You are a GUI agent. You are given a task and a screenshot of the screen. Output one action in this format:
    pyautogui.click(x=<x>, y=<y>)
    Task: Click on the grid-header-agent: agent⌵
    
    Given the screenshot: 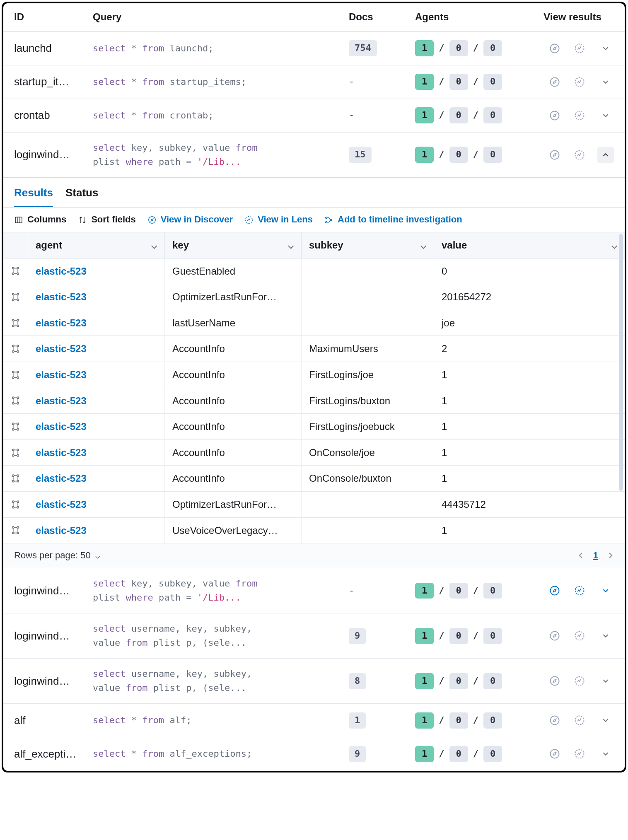 What is the action you would take?
    pyautogui.click(x=97, y=245)
    